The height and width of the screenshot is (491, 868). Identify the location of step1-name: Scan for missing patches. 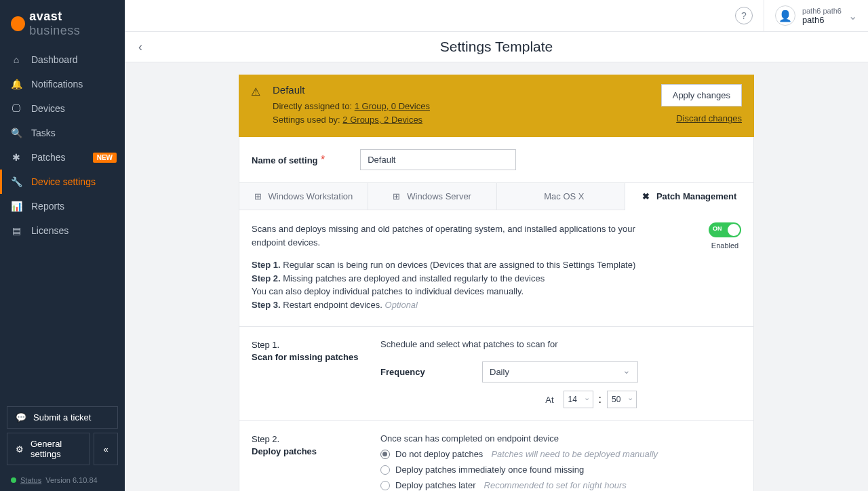
(305, 357).